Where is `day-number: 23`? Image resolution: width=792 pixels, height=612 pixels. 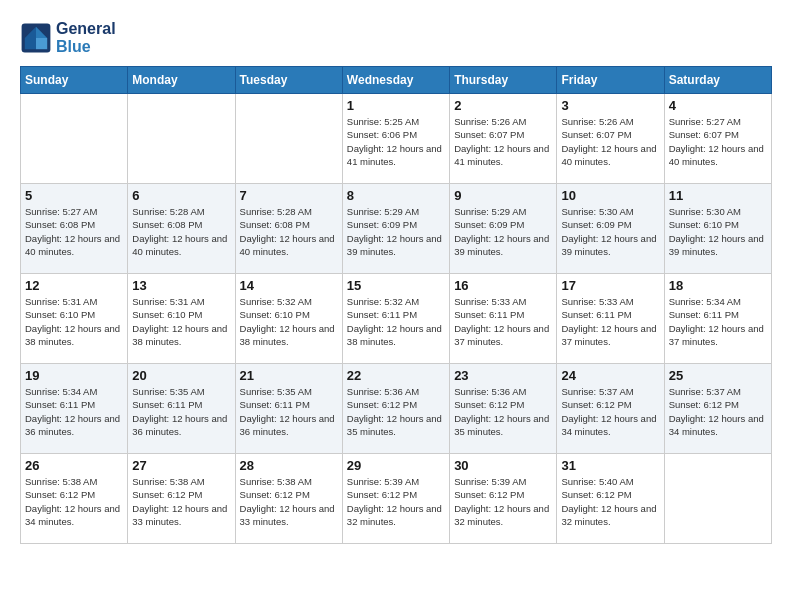 day-number: 23 is located at coordinates (503, 376).